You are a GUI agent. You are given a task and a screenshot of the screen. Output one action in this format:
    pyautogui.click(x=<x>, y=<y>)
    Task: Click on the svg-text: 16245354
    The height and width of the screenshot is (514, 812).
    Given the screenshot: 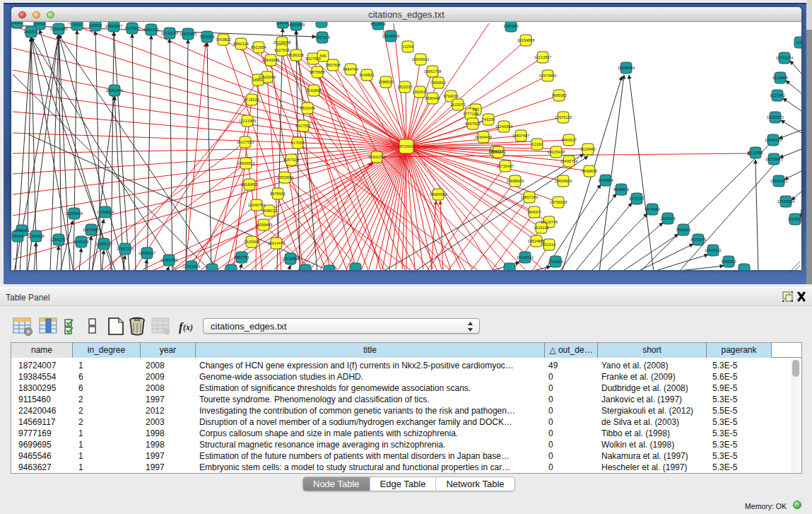 What is the action you would take?
    pyautogui.click(x=504, y=127)
    